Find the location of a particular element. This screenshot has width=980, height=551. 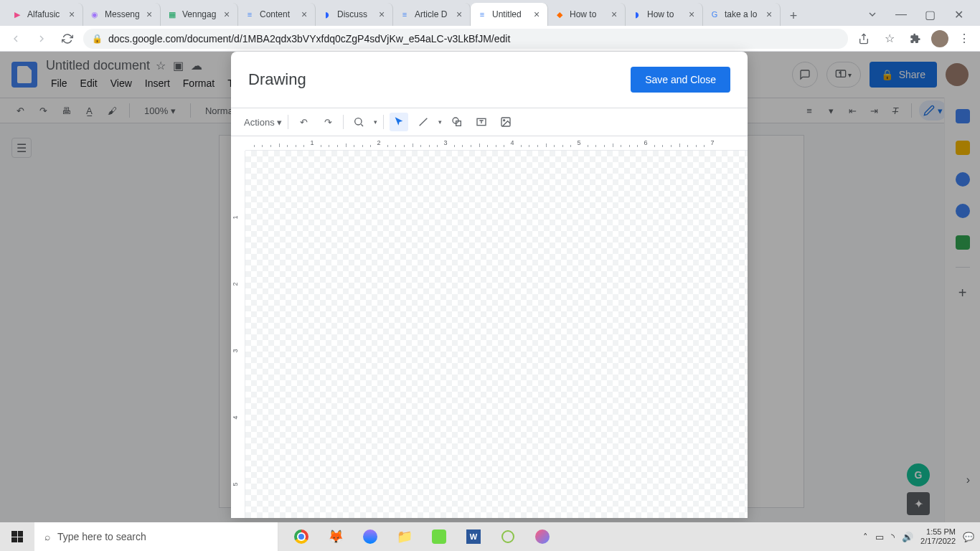

url-text: docs.google.com/document/d/1MBA2qdx3bVYx… is located at coordinates (309, 39).